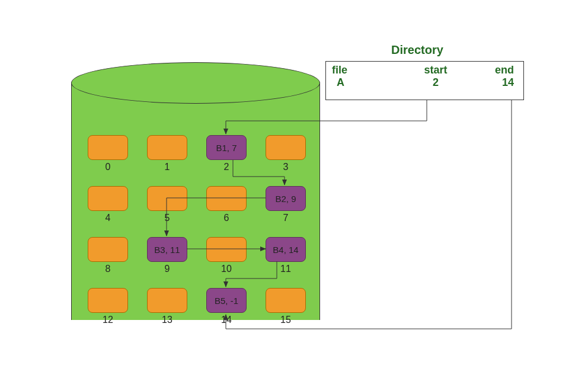 This screenshot has height=365, width=588. I want to click on block-index: 6, so click(226, 218).